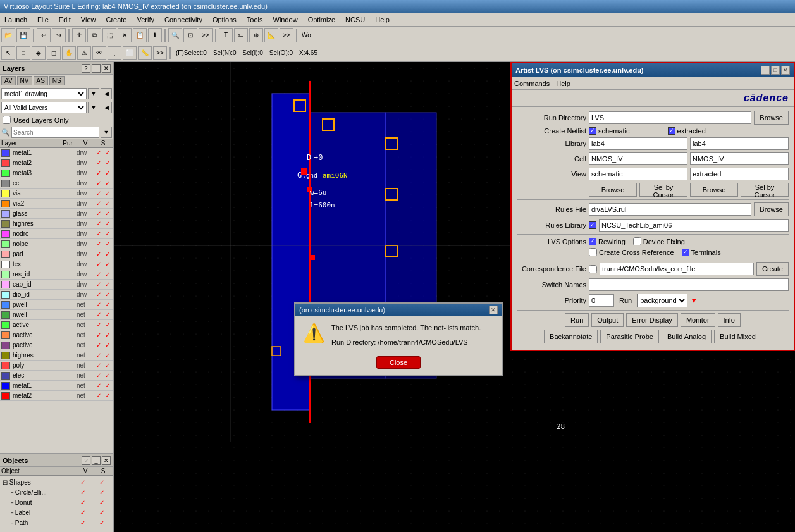  What do you see at coordinates (765, 70) in the screenshot?
I see `lvs-minimize-btn: _` at bounding box center [765, 70].